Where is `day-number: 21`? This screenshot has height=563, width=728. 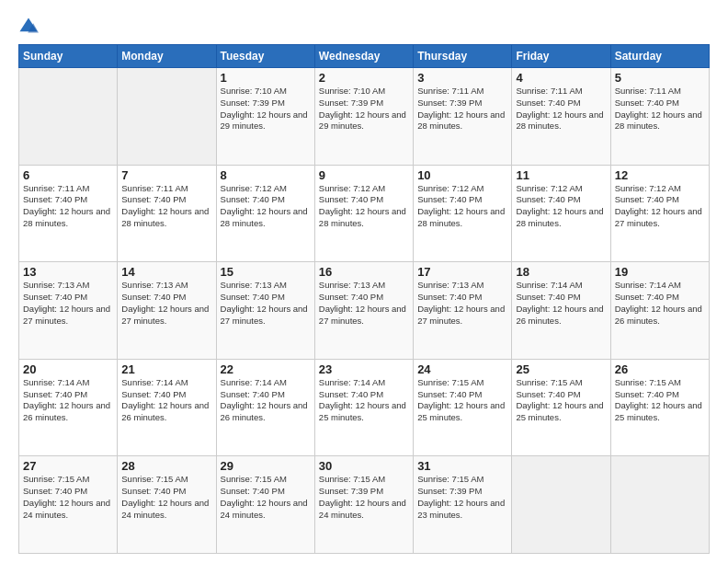 day-number: 21 is located at coordinates (166, 370).